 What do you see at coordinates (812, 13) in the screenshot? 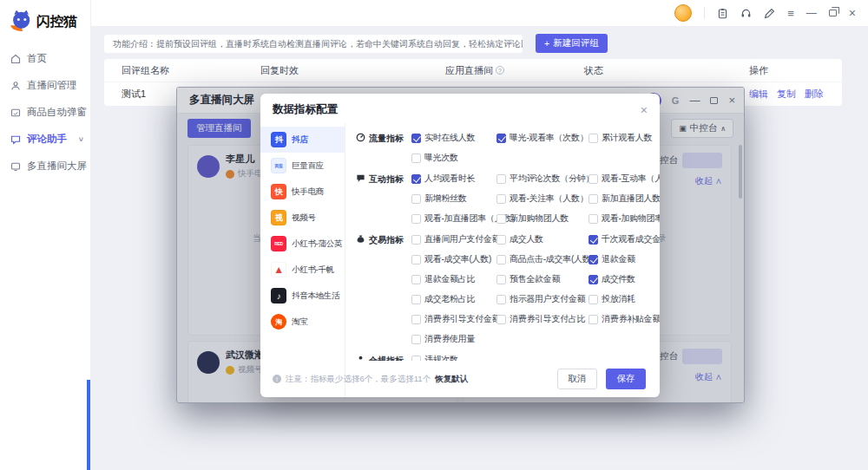
I see `minimize-icon: —` at bounding box center [812, 13].